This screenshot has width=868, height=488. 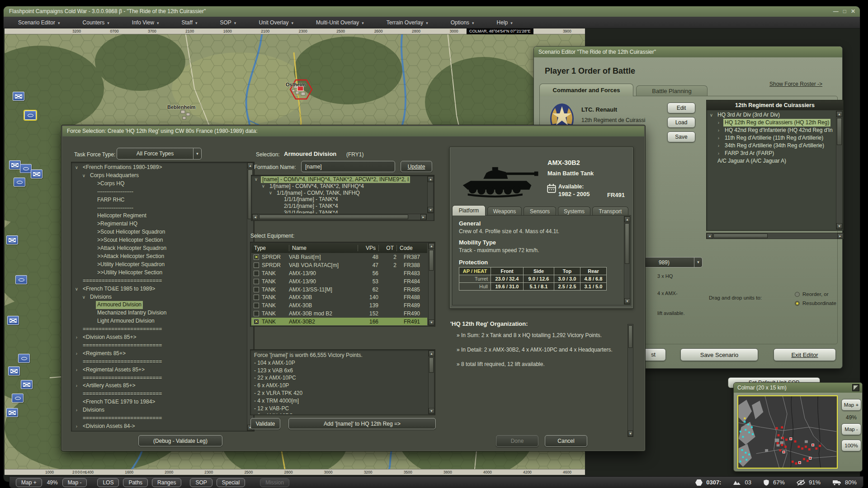 I want to click on minimize-icon: —, so click(x=836, y=12).